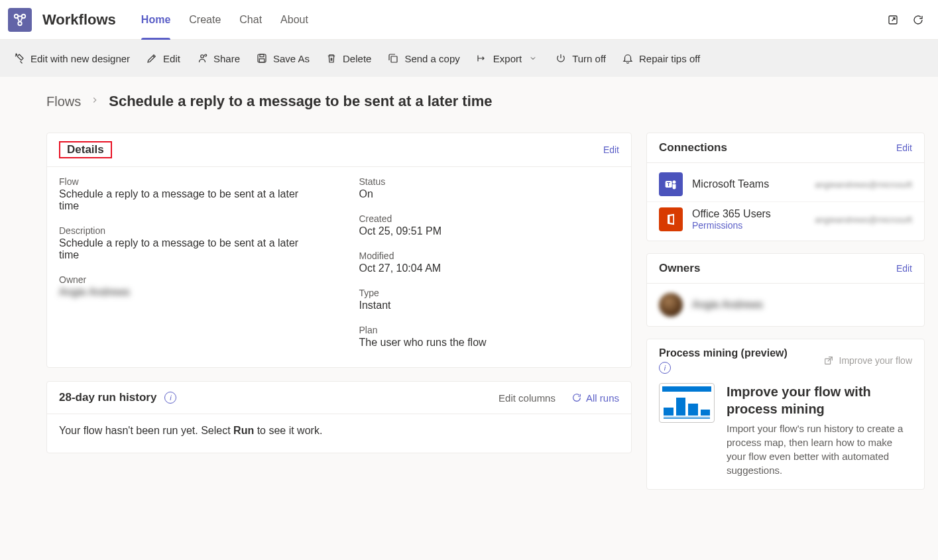 Image resolution: width=938 pixels, height=560 pixels. I want to click on cmd-label: Edit with new designer, so click(80, 58).